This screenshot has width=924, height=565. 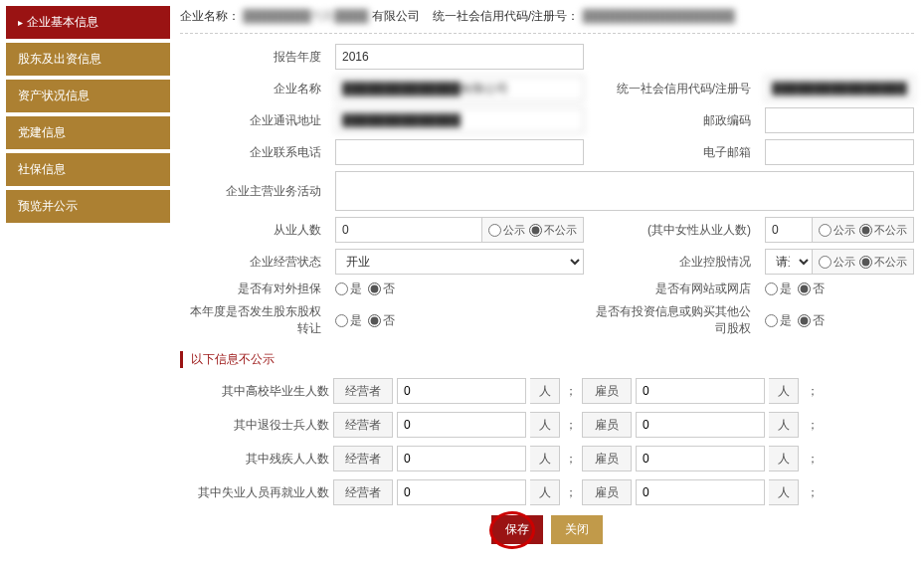 What do you see at coordinates (839, 89) in the screenshot?
I see `code-input` at bounding box center [839, 89].